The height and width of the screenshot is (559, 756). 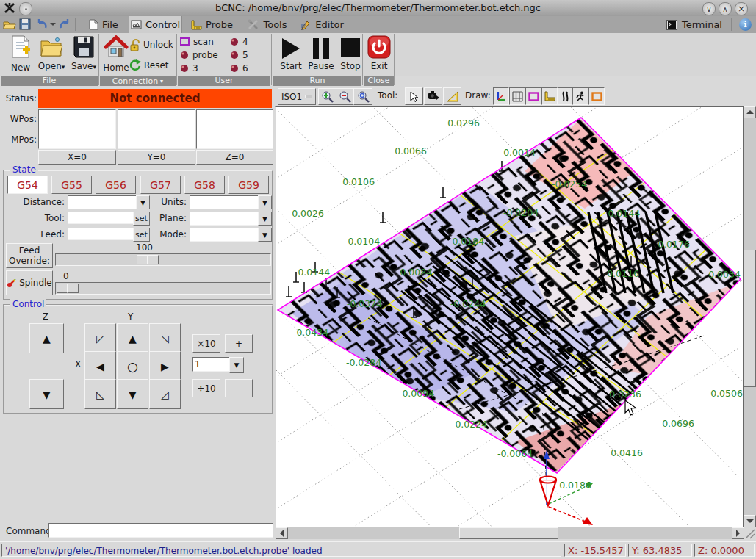 What do you see at coordinates (29, 256) in the screenshot?
I see `feed-override-button: Feed Override:` at bounding box center [29, 256].